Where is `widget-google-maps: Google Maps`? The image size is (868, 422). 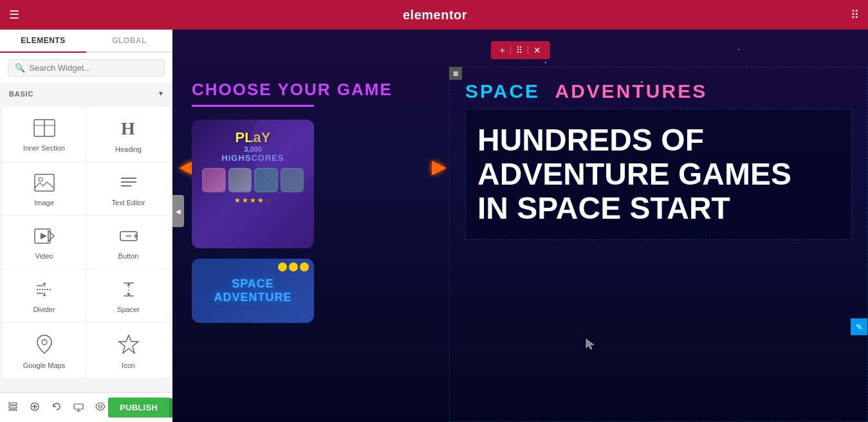 widget-google-maps: Google Maps is located at coordinates (44, 350).